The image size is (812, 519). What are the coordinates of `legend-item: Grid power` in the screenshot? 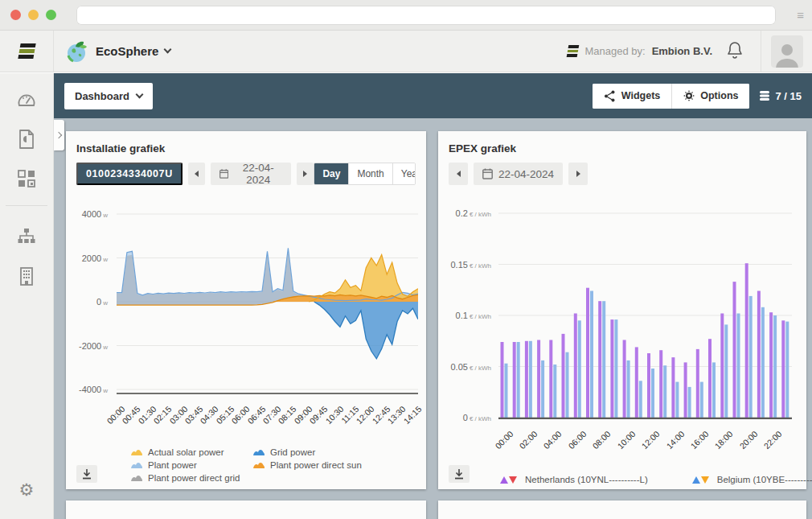 It's located at (307, 452).